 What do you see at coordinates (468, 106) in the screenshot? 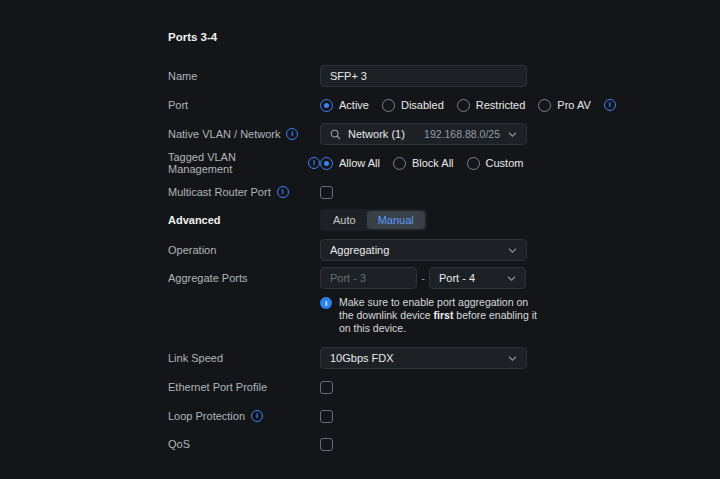
I see `port-radio-group: Active Disabled Restricted Pro AV i` at bounding box center [468, 106].